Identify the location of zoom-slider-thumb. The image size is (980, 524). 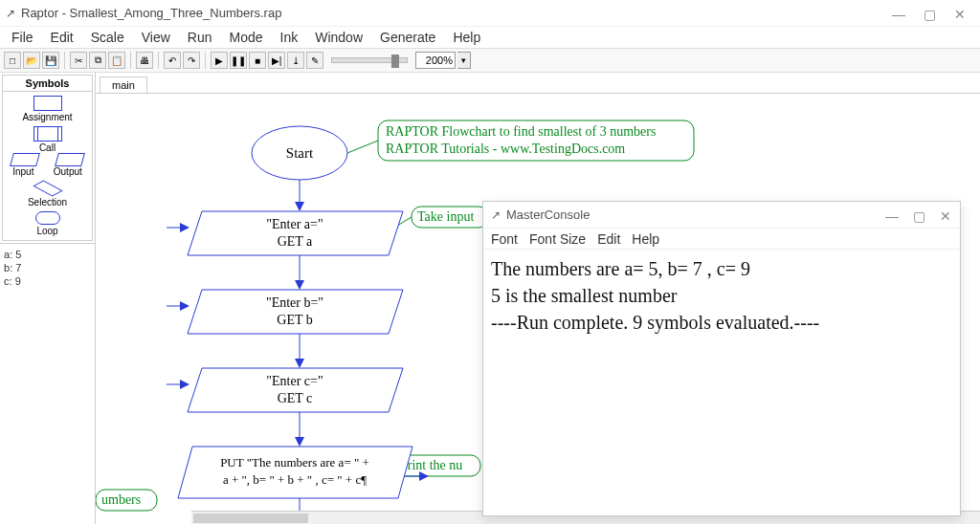
(395, 61).